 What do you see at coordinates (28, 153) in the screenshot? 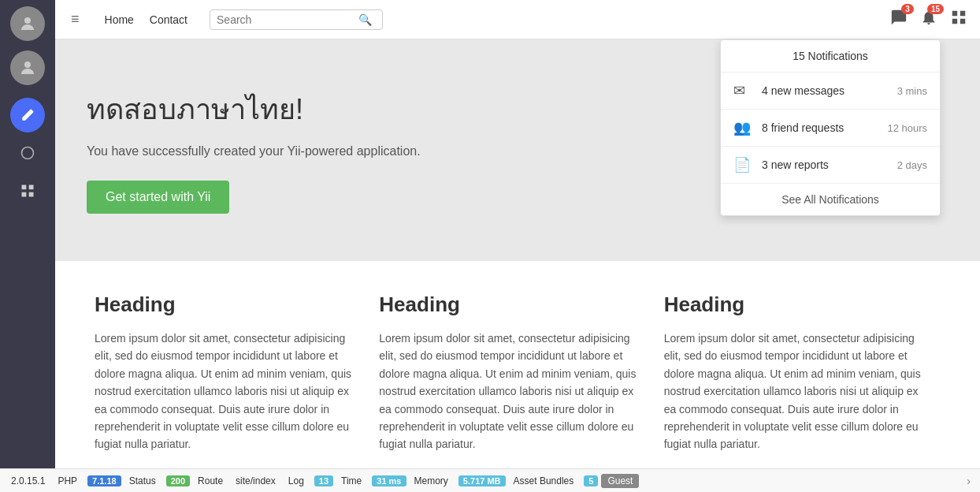
I see `sidebar-icon-circle` at bounding box center [28, 153].